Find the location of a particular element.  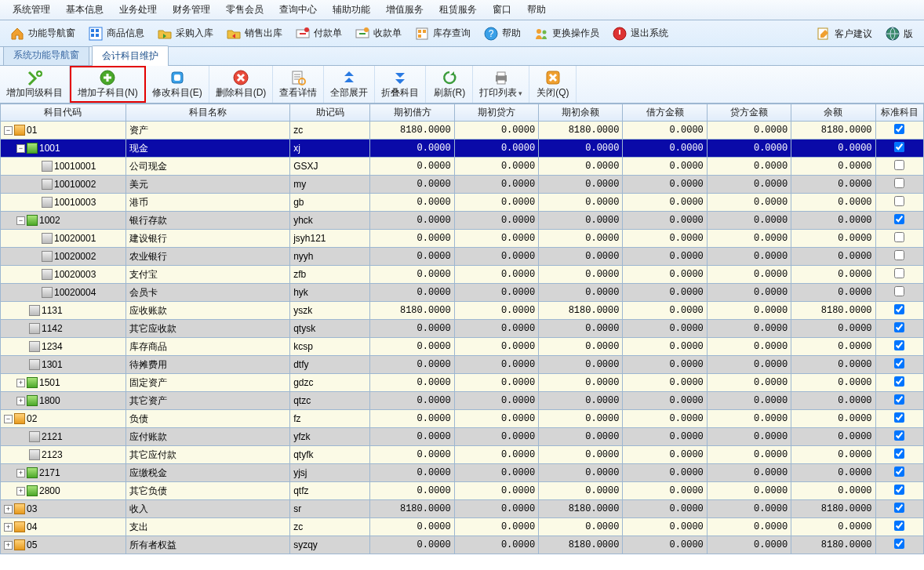

cell-code: 10020003 is located at coordinates (64, 274).